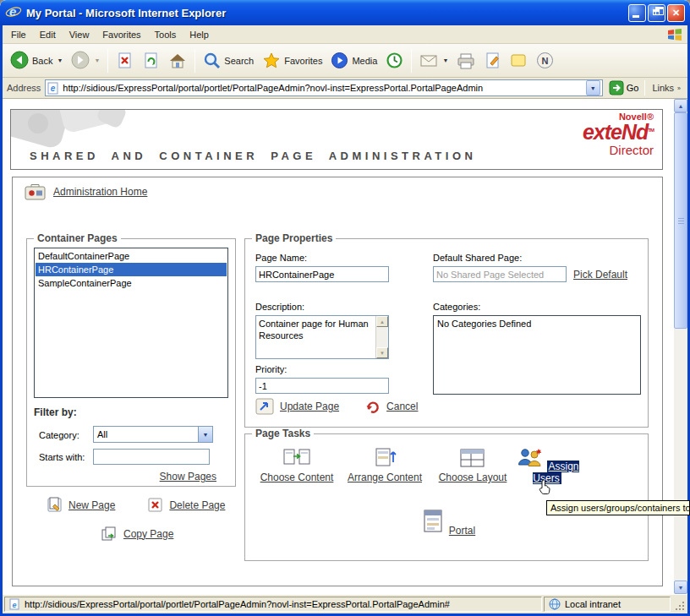 This screenshot has width=690, height=616. What do you see at coordinates (537, 355) in the screenshot?
I see `categories-listbox: No Categories Defined` at bounding box center [537, 355].